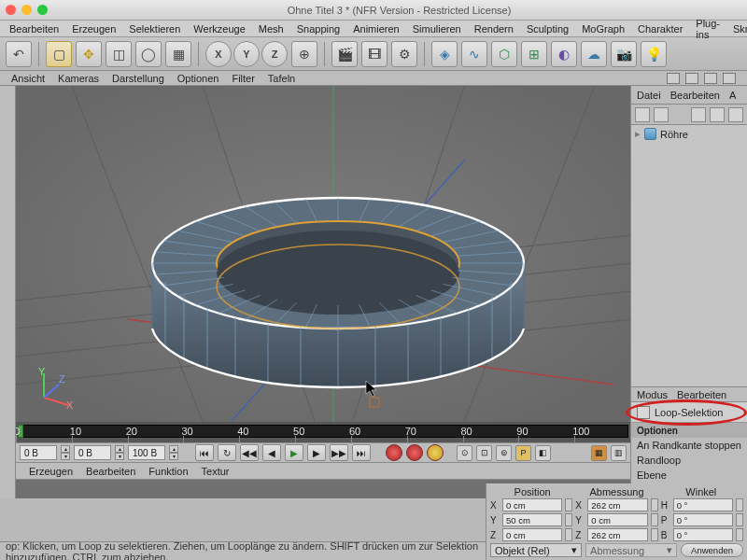 The height and width of the screenshot is (560, 747). I want to click on render-view-button: 🎬, so click(345, 54).